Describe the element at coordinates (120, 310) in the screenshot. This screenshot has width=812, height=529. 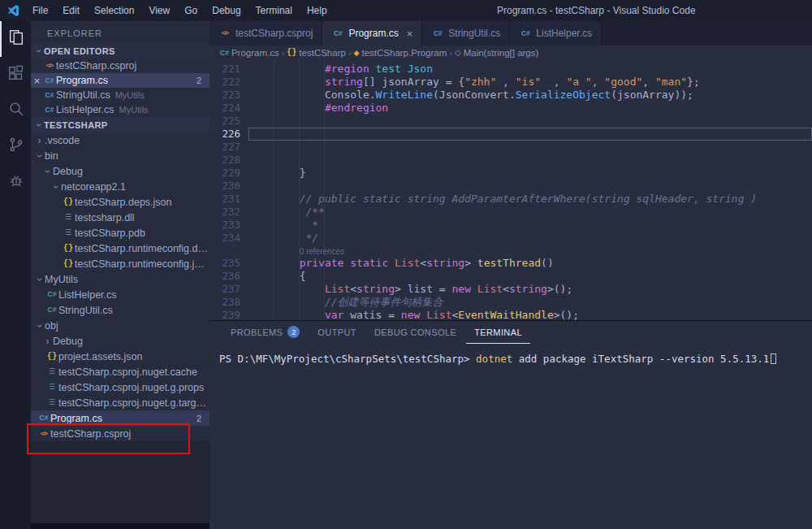
I see `tree-item-stringutil-cs: C#StringUtil.cs` at that location.